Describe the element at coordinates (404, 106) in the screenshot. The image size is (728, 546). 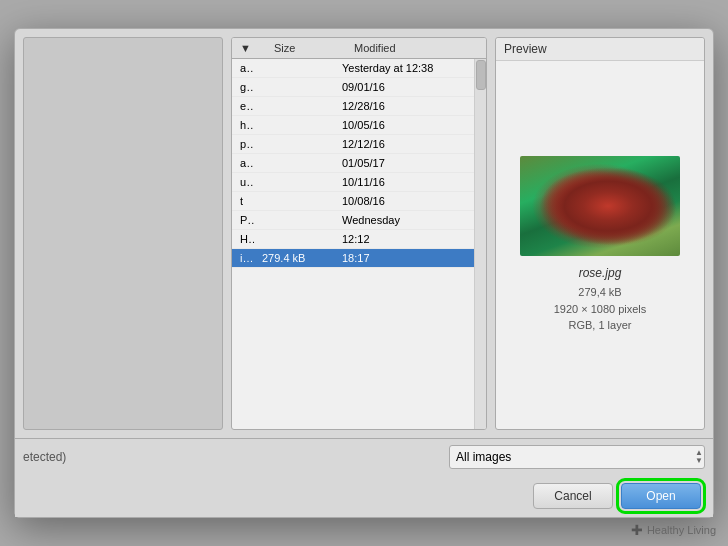
I see `file-modified: 12/28/16` at that location.